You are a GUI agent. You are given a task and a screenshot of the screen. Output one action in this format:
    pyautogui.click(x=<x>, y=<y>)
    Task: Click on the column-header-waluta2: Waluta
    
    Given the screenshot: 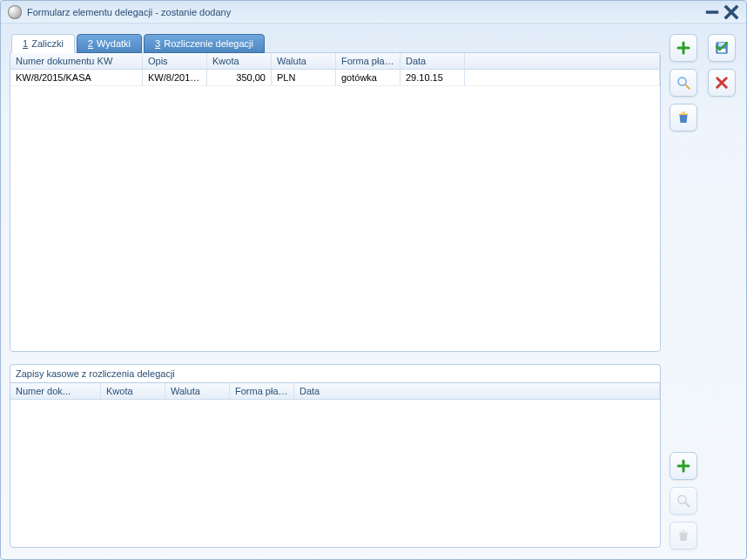 What is the action you would take?
    pyautogui.click(x=198, y=391)
    